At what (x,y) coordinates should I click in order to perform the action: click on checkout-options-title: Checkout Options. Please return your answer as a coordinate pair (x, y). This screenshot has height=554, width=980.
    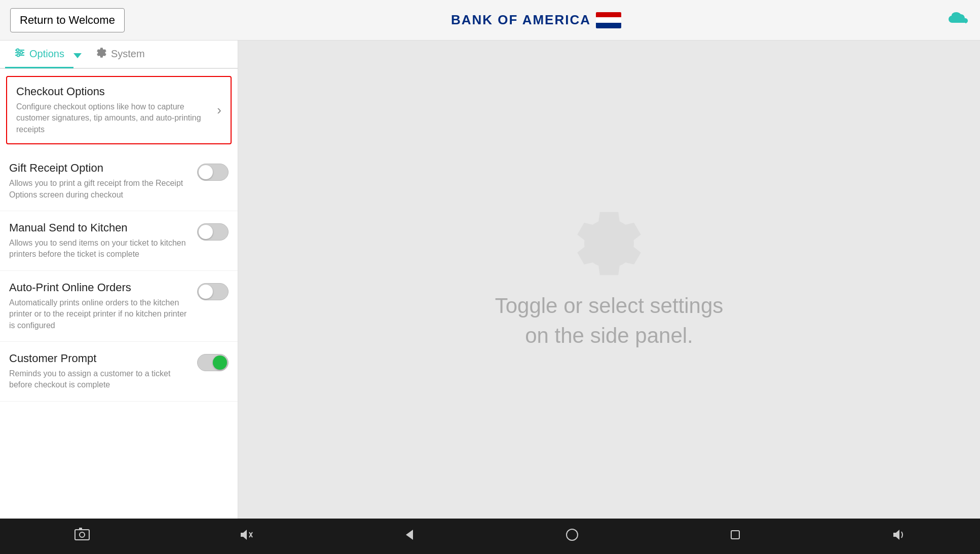
    Looking at the image, I should click on (114, 92).